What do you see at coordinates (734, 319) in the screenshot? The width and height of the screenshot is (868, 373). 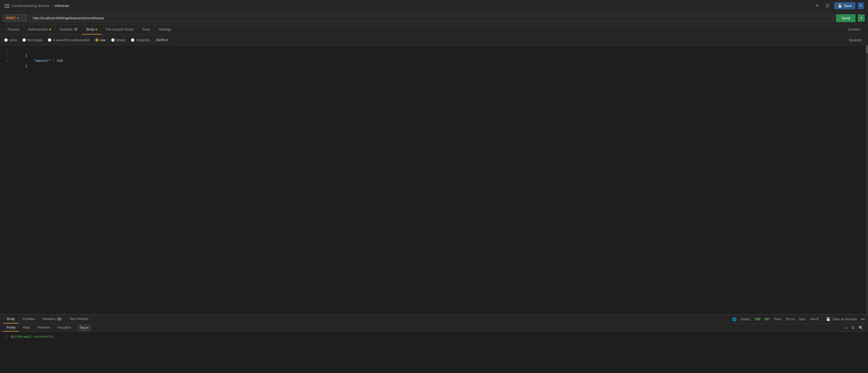 I see `globe-icon: 🌐` at bounding box center [734, 319].